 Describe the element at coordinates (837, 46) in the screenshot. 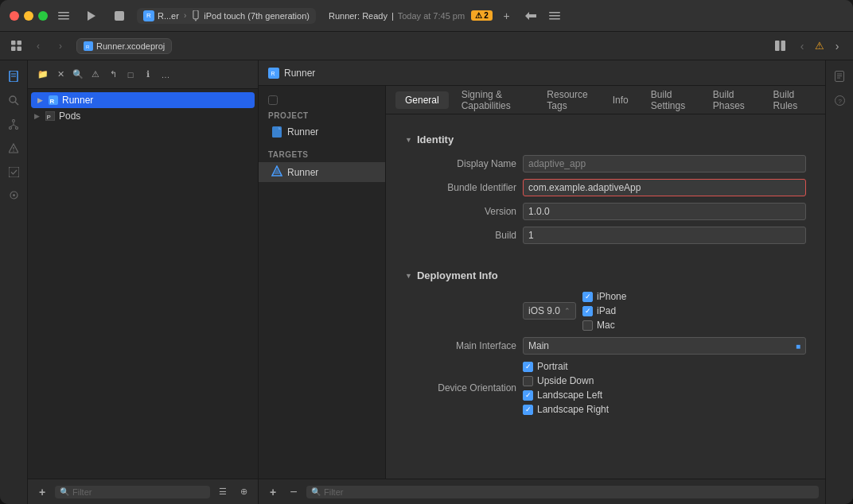

I see `nav-right: ›` at that location.